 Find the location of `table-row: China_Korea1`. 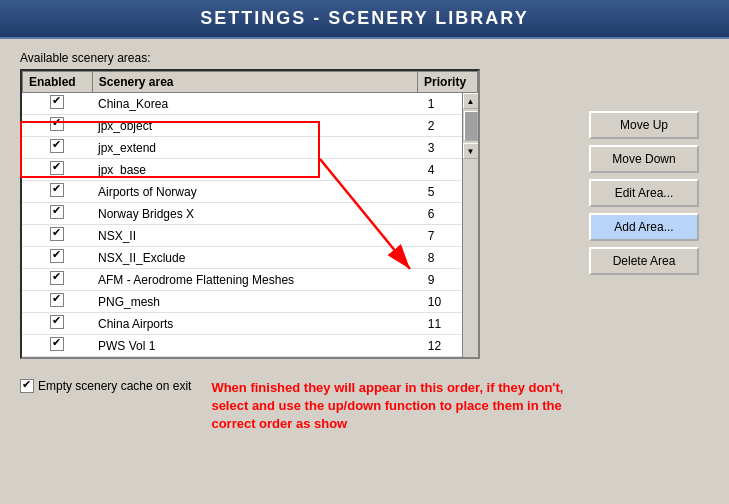

table-row: China_Korea1 is located at coordinates (242, 104).